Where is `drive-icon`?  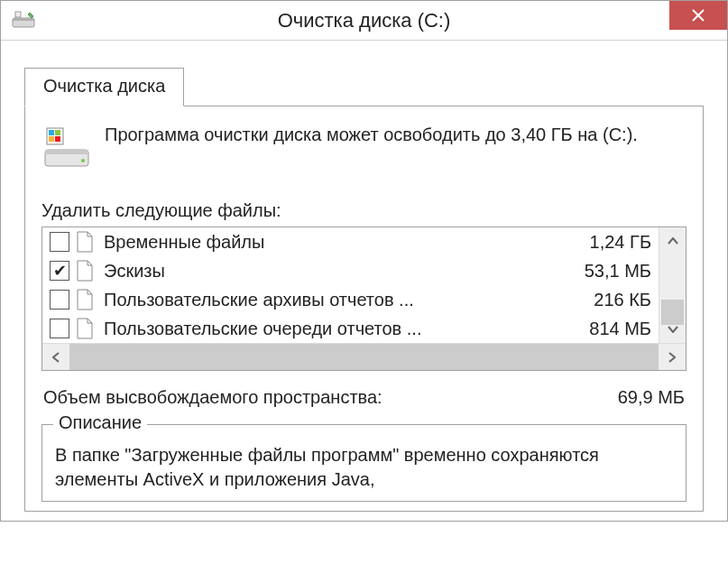 drive-icon is located at coordinates (67, 148).